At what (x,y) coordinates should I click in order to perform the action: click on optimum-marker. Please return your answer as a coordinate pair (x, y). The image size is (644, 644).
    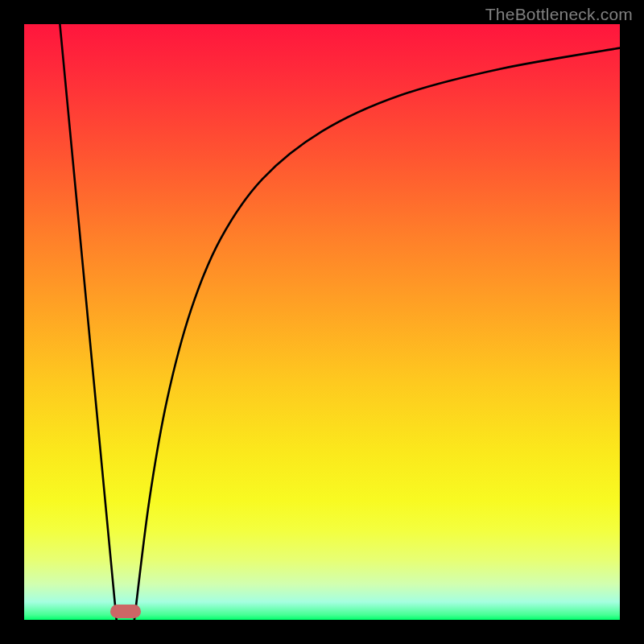
    Looking at the image, I should click on (126, 612).